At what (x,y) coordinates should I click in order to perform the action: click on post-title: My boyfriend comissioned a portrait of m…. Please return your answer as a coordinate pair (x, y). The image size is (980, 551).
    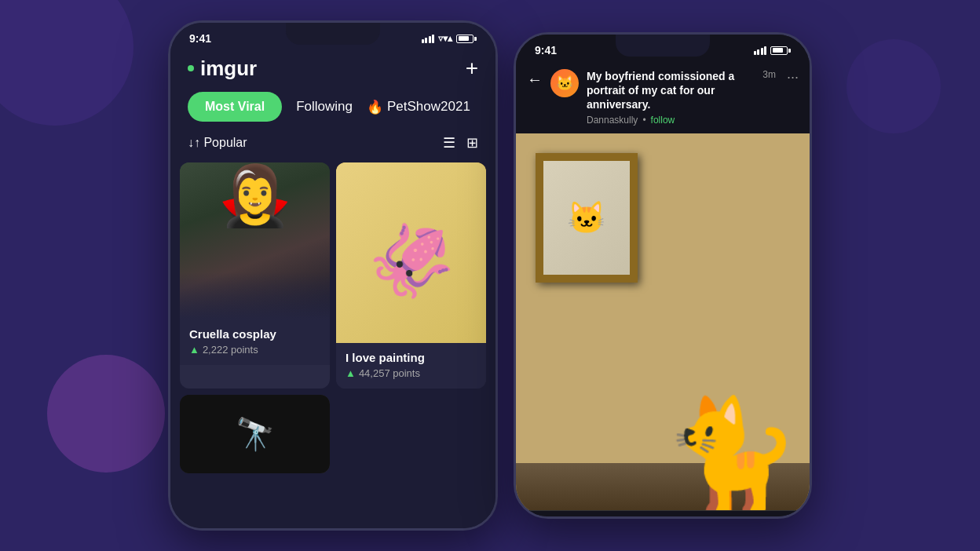
    Looking at the image, I should click on (671, 91).